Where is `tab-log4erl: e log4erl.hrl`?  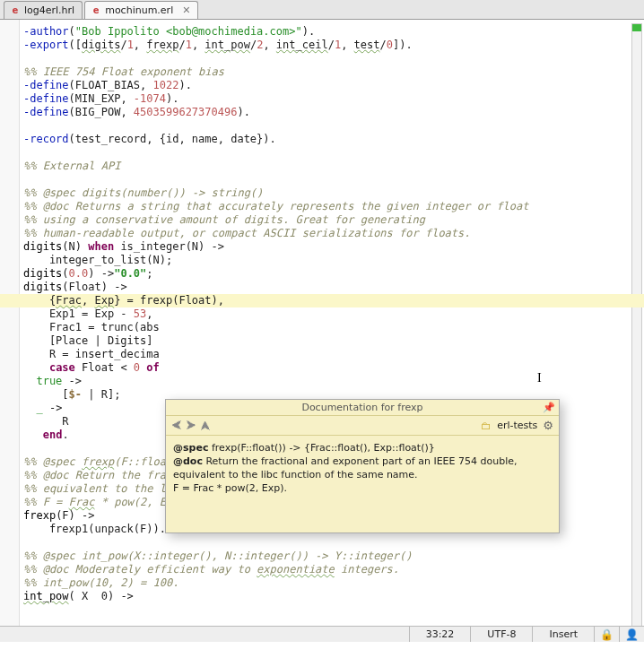
tab-log4erl: e log4erl.hrl is located at coordinates (43, 10).